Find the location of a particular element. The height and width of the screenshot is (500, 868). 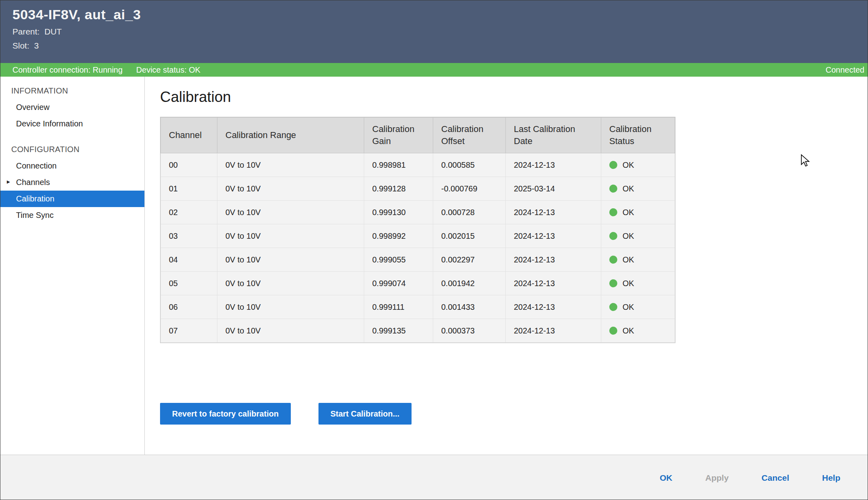

revert-factory-calibration-button: Revert to factory calibration is located at coordinates (225, 414).